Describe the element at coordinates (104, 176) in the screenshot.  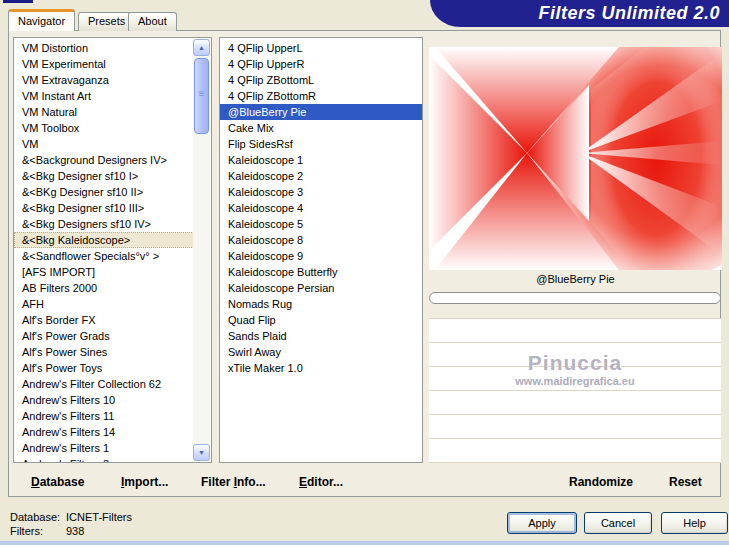
I see `list-item: &<Bkg Designer sf10 I>` at that location.